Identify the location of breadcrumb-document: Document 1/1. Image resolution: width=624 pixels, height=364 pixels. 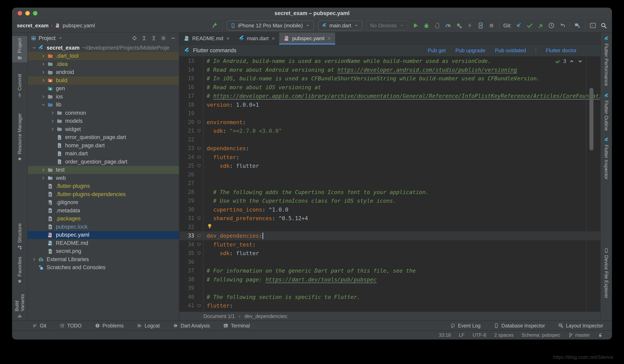
(219, 316).